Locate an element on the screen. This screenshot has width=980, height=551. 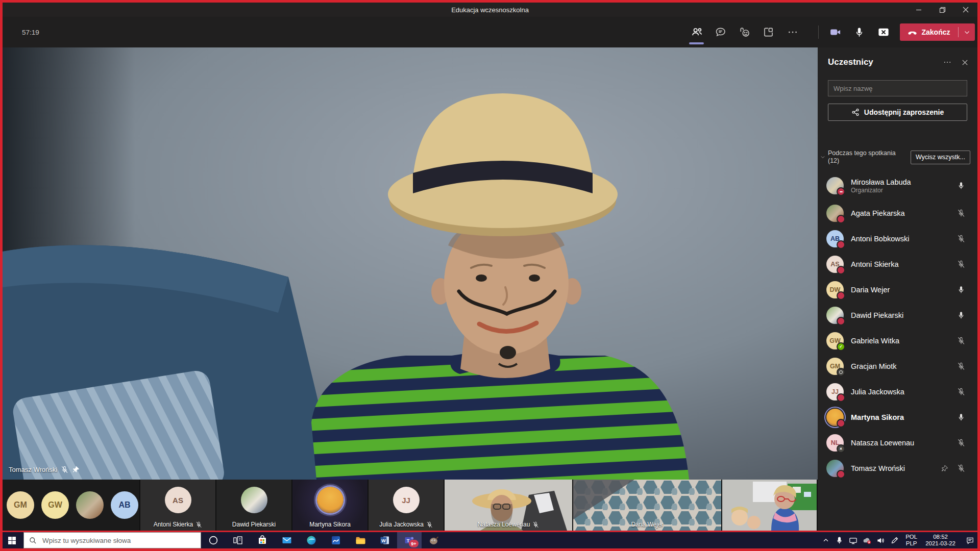
filmstrip-avatar: GM is located at coordinates (20, 505).